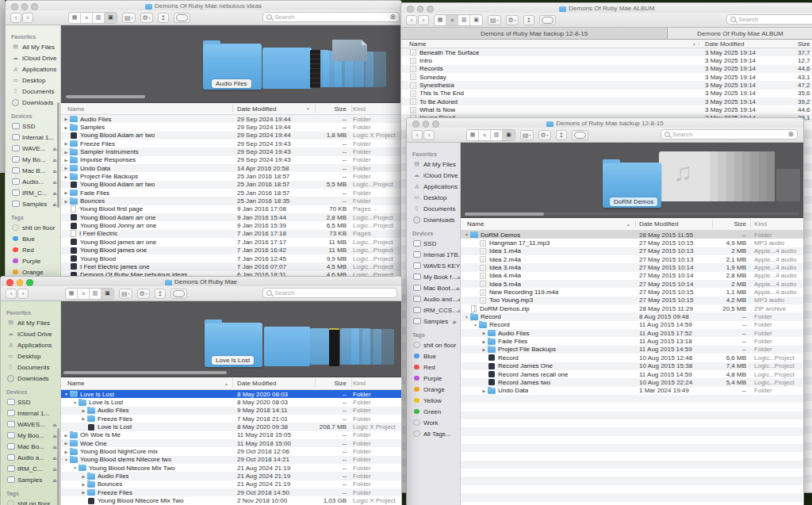 This screenshot has height=505, width=812. Describe the element at coordinates (433, 220) in the screenshot. I see `sidebar-item: Downloads` at that location.